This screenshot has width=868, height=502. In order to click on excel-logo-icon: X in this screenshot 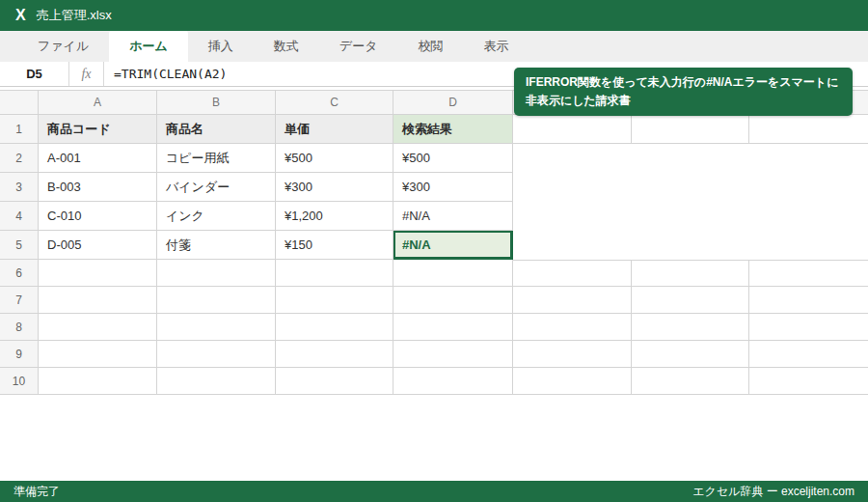, I will do `click(21, 15)`.